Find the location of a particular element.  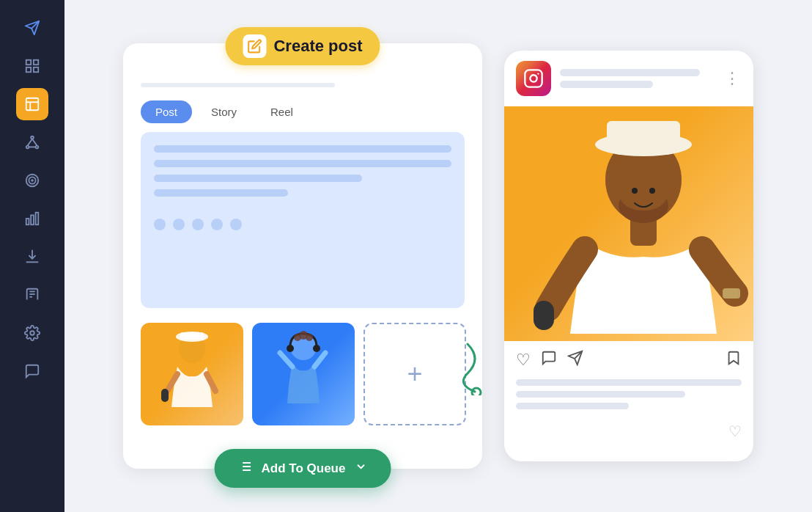

preview-main-image is located at coordinates (629, 224).